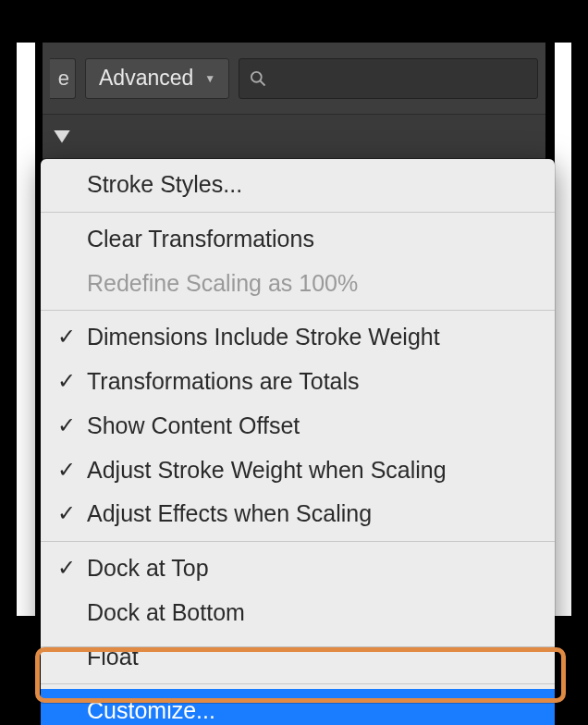 The width and height of the screenshot is (588, 725). I want to click on decoration-right, so click(563, 329).